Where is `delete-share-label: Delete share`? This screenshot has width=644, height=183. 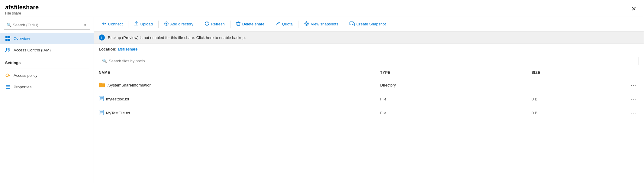
delete-share-label: Delete share is located at coordinates (253, 24).